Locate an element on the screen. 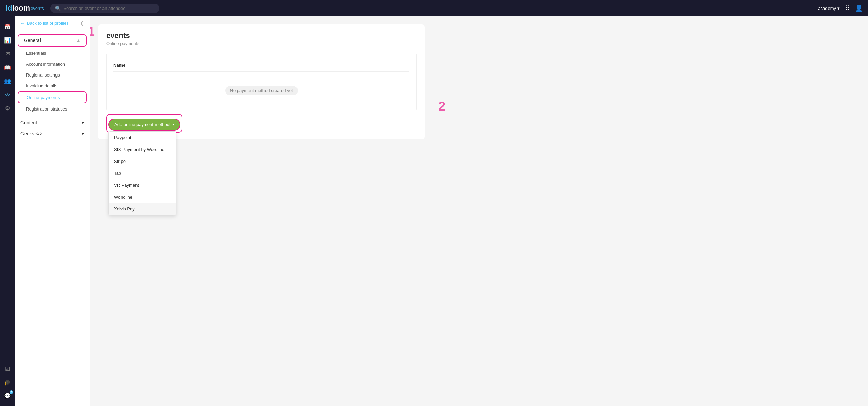 Image resolution: width=868 pixels, height=406 pixels. nav-item-invoicing-details: Invoicing details is located at coordinates (52, 86).